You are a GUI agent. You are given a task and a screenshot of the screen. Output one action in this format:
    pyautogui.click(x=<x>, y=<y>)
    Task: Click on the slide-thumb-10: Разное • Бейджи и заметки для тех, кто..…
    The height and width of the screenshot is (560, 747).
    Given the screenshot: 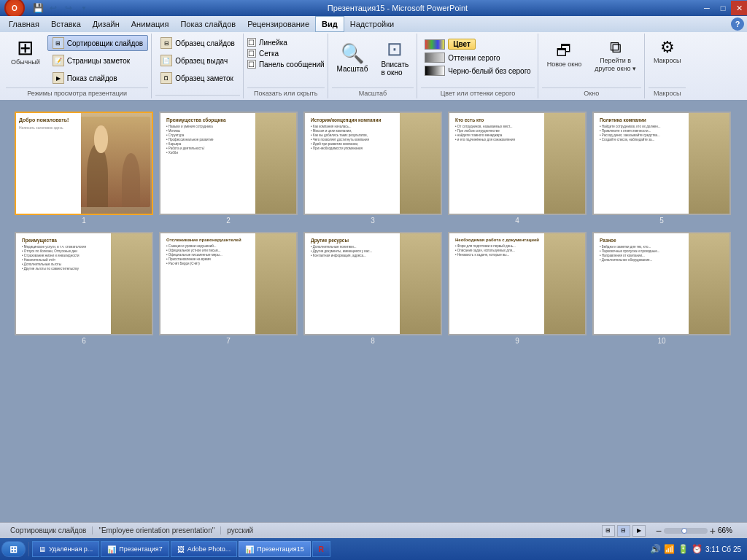 What is the action you would take?
    pyautogui.click(x=662, y=289)
    